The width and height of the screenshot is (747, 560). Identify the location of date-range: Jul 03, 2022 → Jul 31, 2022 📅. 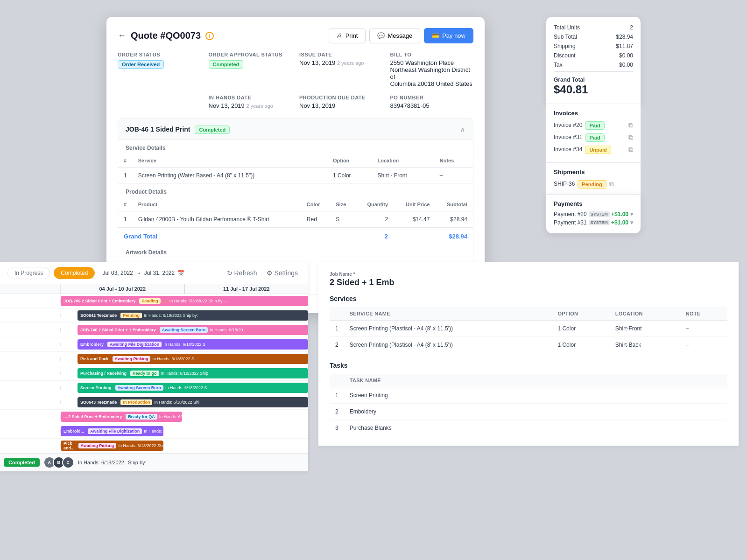
(143, 273).